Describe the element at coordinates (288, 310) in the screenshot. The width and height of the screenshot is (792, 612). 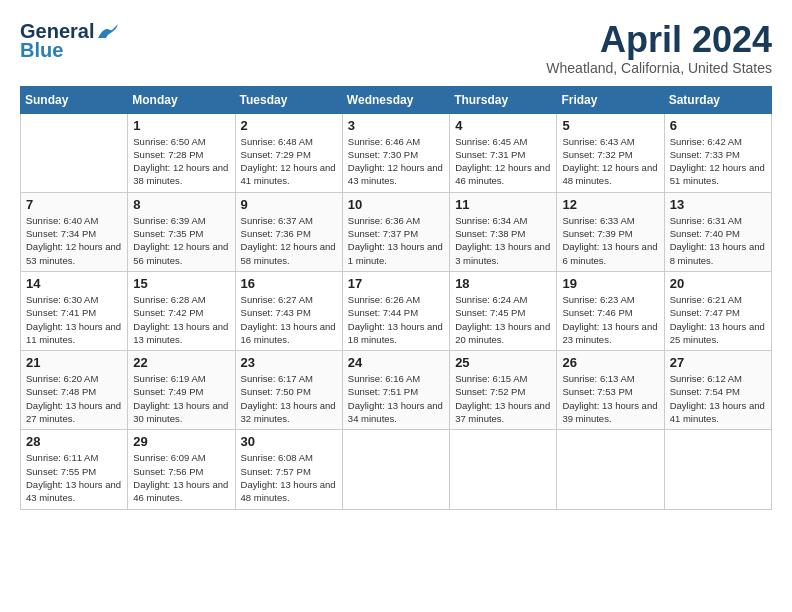
I see `calendar-cell: 16Sunrise: 6:27 AMSunset: 7:43 PMDayligh…` at that location.